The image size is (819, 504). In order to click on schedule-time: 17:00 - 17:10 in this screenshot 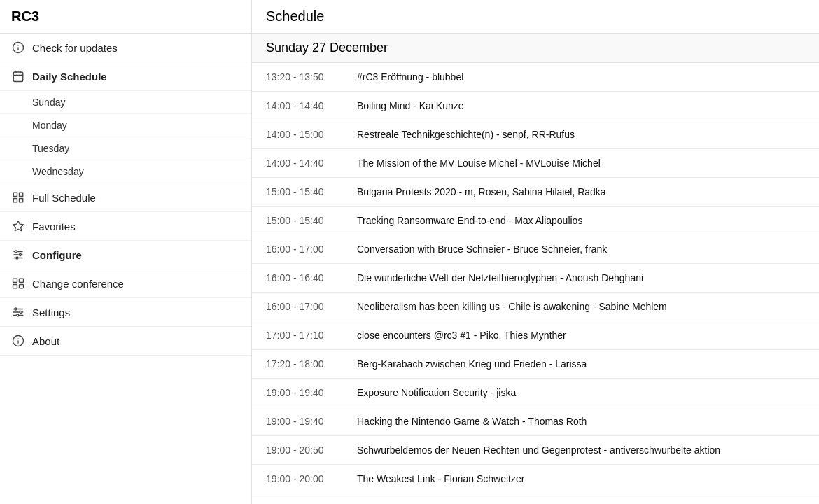, I will do `click(304, 335)`.